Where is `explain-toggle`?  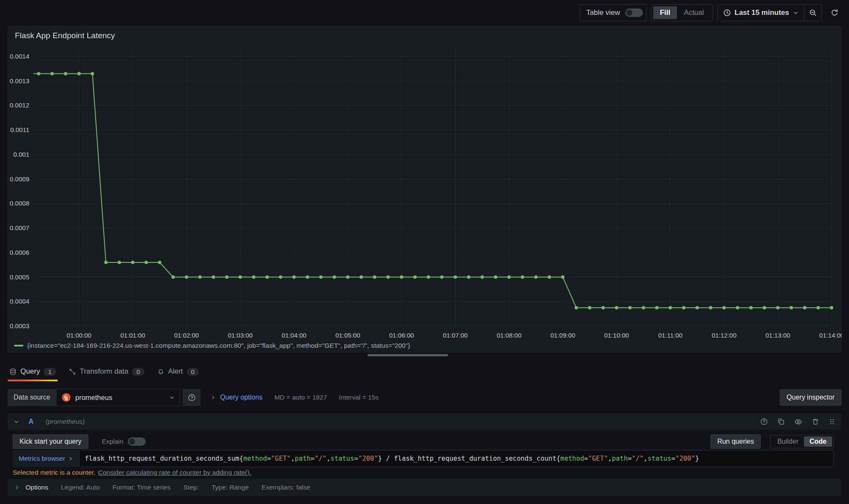 explain-toggle is located at coordinates (137, 442).